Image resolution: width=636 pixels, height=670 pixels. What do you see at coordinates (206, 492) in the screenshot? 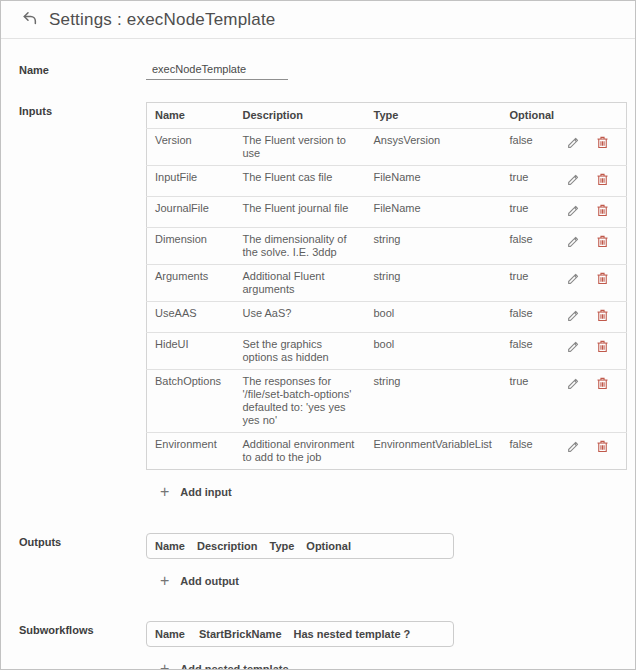
I see `add-input-label: Add input` at bounding box center [206, 492].